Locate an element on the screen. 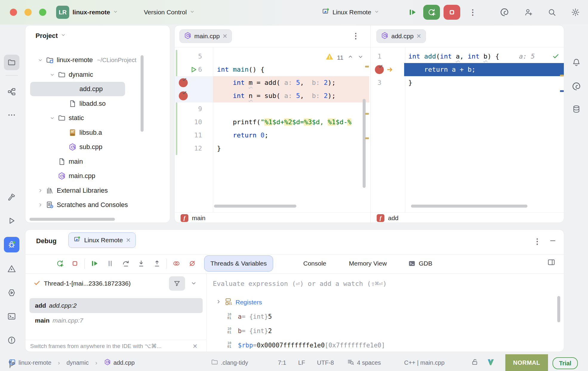 The width and height of the screenshot is (588, 371). tree-item-dynamic: dynamic is located at coordinates (98, 75).